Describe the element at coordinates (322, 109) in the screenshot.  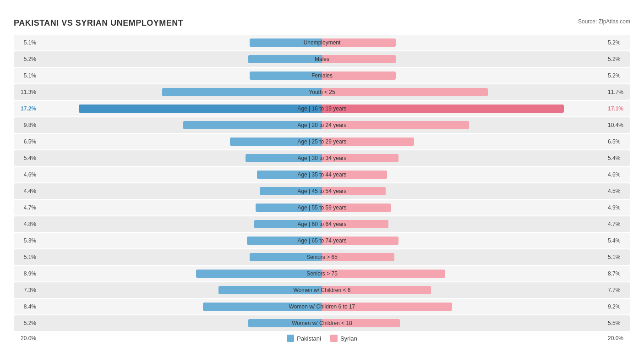
I see `chart-row: 17.2%Age | 16 to 19 years17.1%` at that location.